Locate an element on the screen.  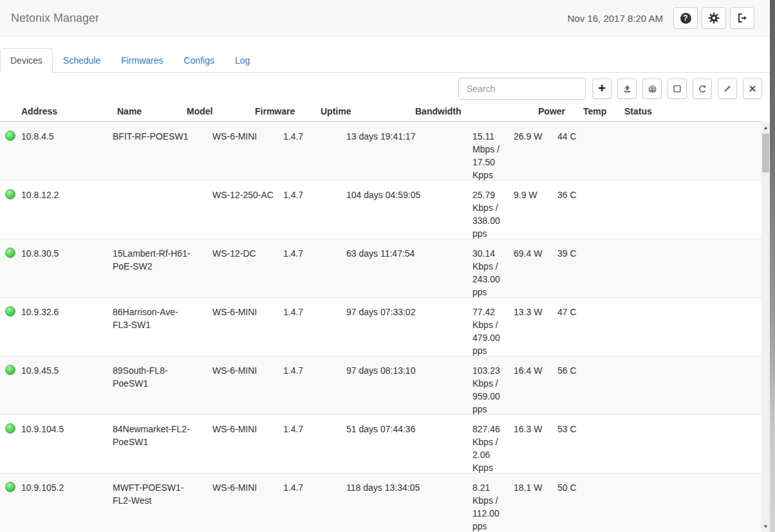
device-model: WS-12-DC is located at coordinates (248, 268).